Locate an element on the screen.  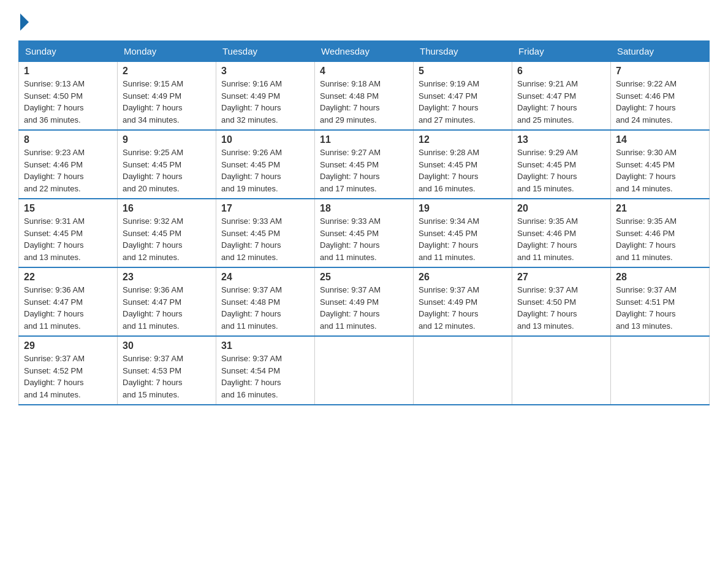
day-cell-14: 14 Sunrise: 9:30 AM Sunset: 4:45 PM Dayl… is located at coordinates (661, 164).